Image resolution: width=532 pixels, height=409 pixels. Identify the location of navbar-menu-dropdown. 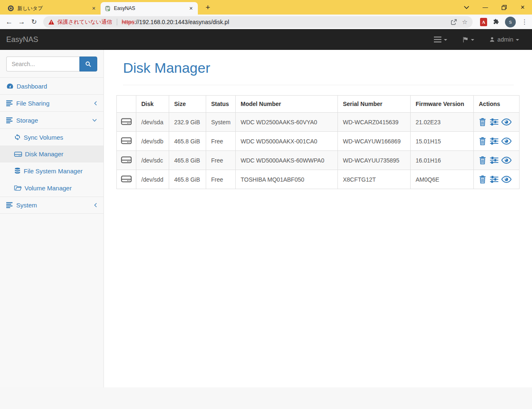
(441, 39).